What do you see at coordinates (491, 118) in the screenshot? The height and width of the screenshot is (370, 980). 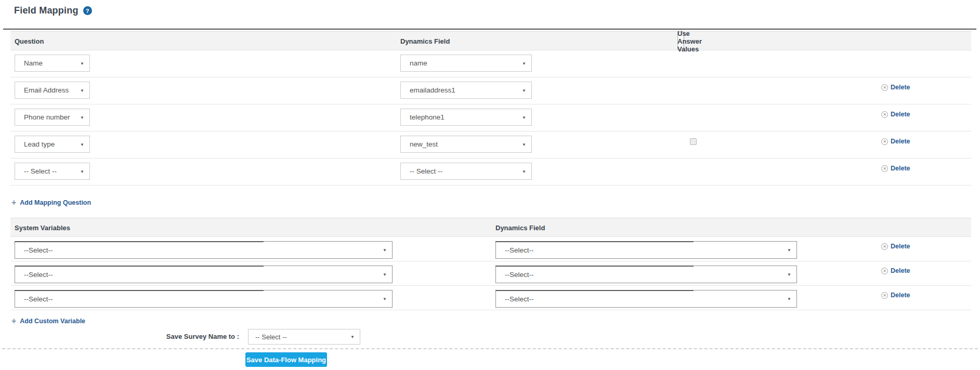 I see `mapping-row-3: Phone number▼ telephone1▼ ✕Delete` at bounding box center [491, 118].